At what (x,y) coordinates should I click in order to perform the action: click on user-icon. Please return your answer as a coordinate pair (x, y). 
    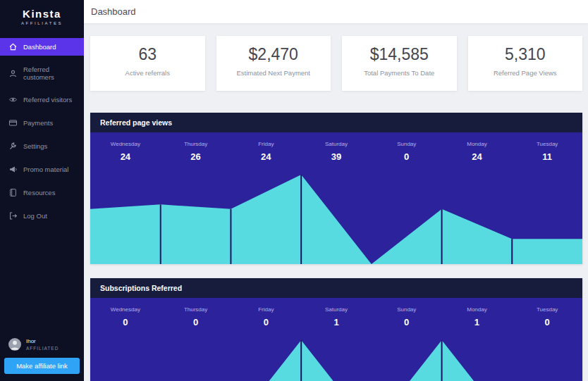
    Looking at the image, I should click on (13, 73).